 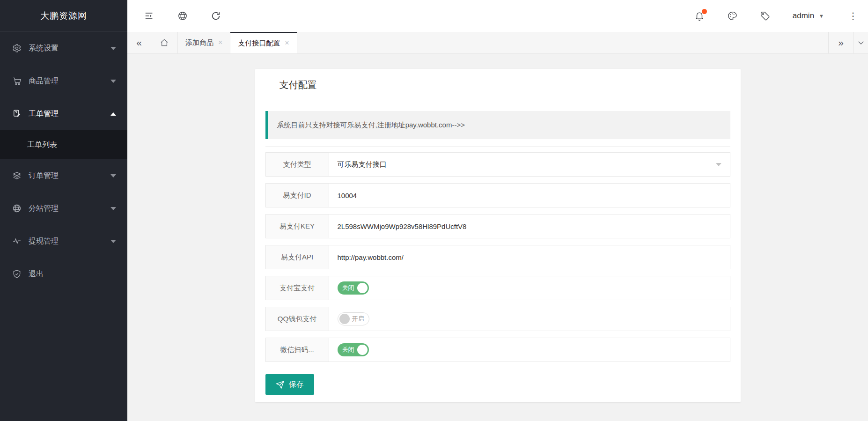 What do you see at coordinates (699, 16) in the screenshot?
I see `bell-icon` at bounding box center [699, 16].